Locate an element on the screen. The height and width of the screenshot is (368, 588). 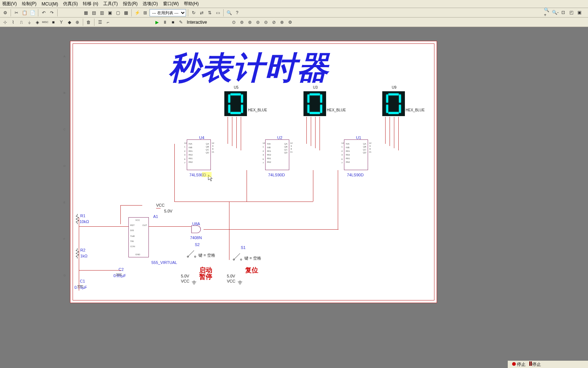
ruler-mark-A: A is located at coordinates (64, 56).